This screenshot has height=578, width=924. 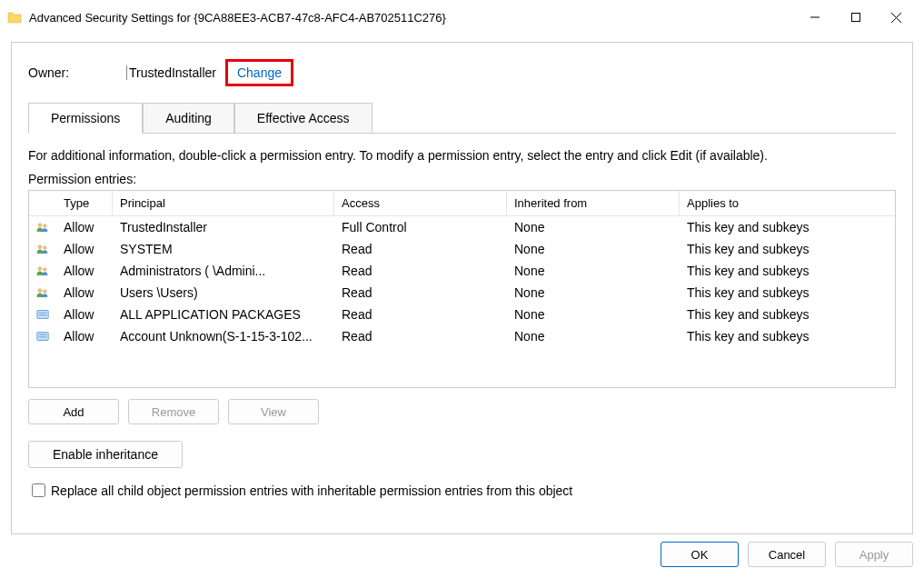 What do you see at coordinates (85, 118) in the screenshot?
I see `tab-permissions: Permissions` at bounding box center [85, 118].